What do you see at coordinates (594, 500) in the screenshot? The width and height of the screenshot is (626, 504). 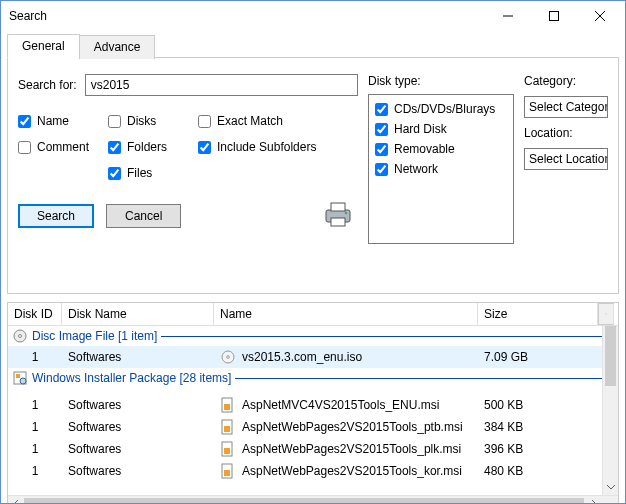 I see `scroll-right-arrow` at bounding box center [594, 500].